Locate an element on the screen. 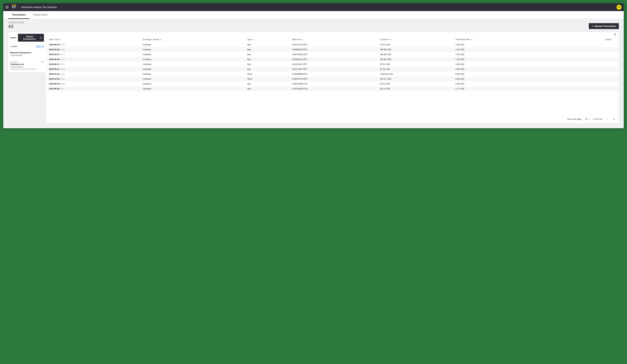 The height and width of the screenshot is (364, 627). menu-icon is located at coordinates (7, 7).